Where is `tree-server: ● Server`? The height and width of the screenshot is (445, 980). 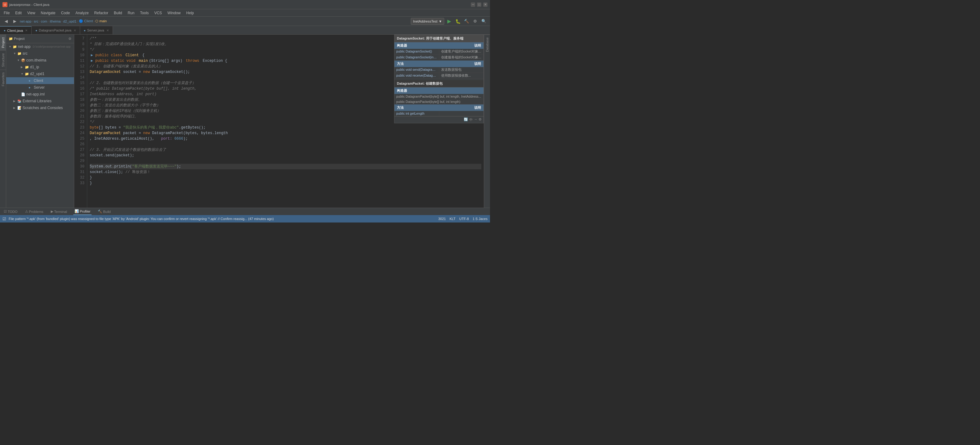 tree-server: ● Server is located at coordinates (40, 87).